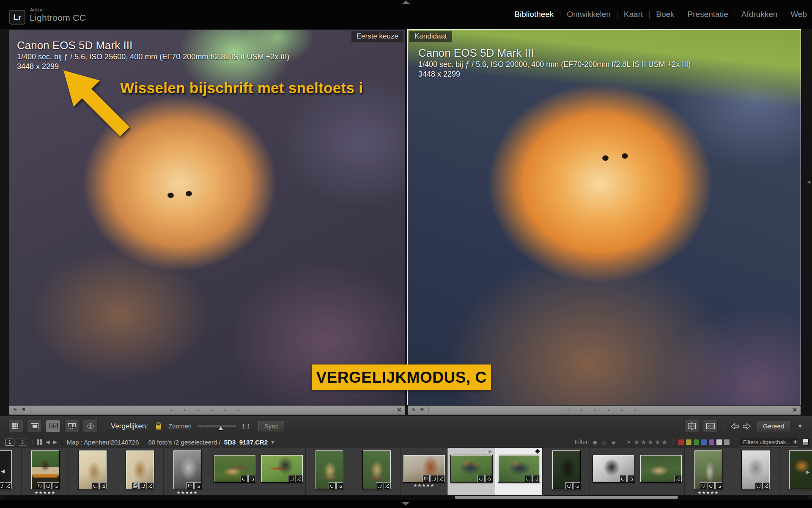  What do you see at coordinates (55, 442) in the screenshot?
I see `forward-arrow-button: ▶` at bounding box center [55, 442].